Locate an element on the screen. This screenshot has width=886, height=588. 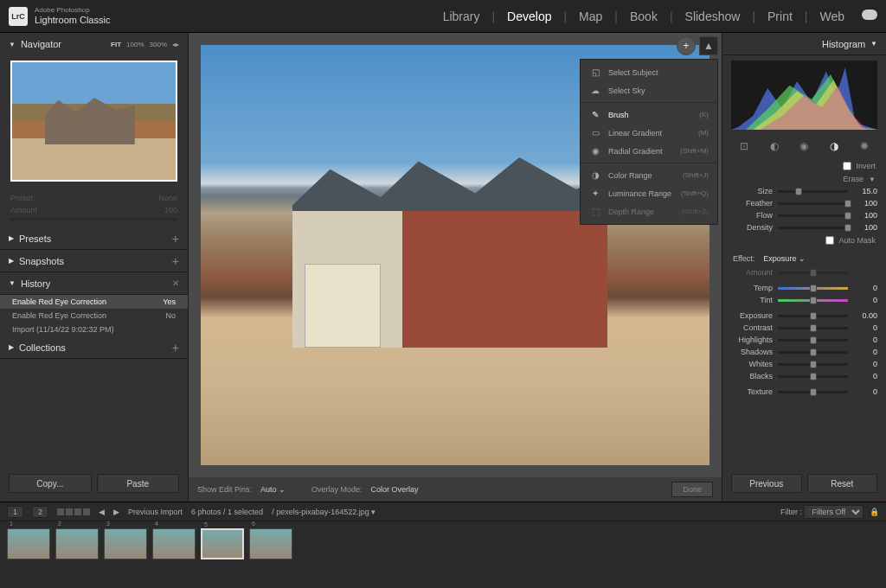
slider-shadows: Shadows0 is located at coordinates (805, 352).